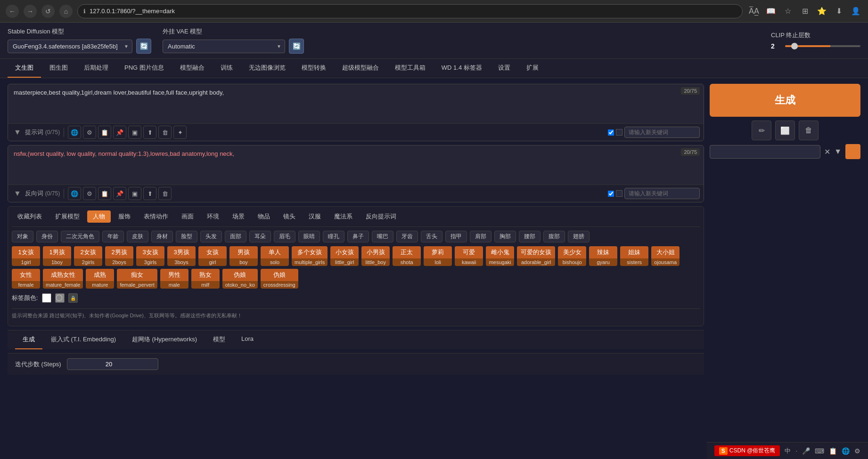 Image resolution: width=868 pixels, height=459 pixels. What do you see at coordinates (90, 193) in the screenshot?
I see `neg-settings-btn: ⚙` at bounding box center [90, 193].